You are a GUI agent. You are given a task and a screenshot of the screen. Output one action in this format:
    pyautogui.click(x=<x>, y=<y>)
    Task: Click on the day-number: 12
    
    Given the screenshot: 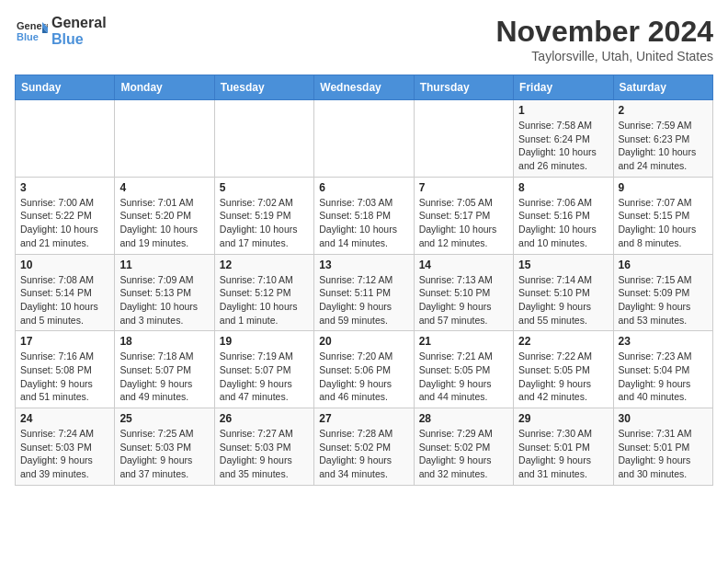 What is the action you would take?
    pyautogui.click(x=265, y=265)
    